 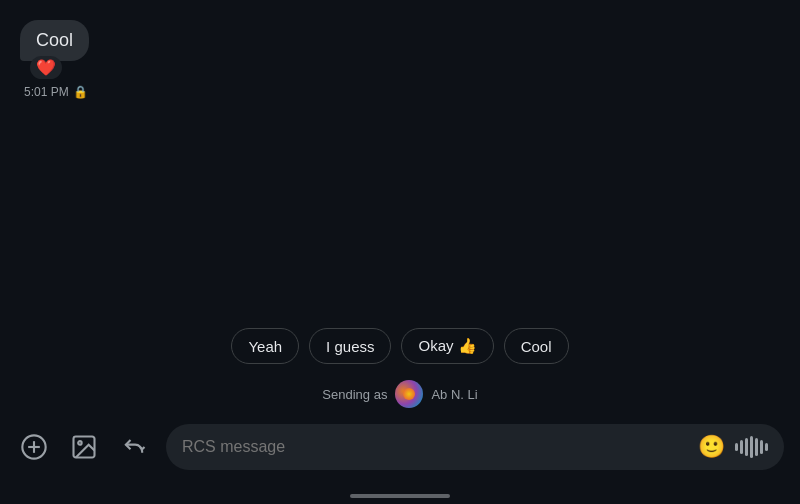 What do you see at coordinates (354, 394) in the screenshot?
I see `sending-as-label: Sending as` at bounding box center [354, 394].